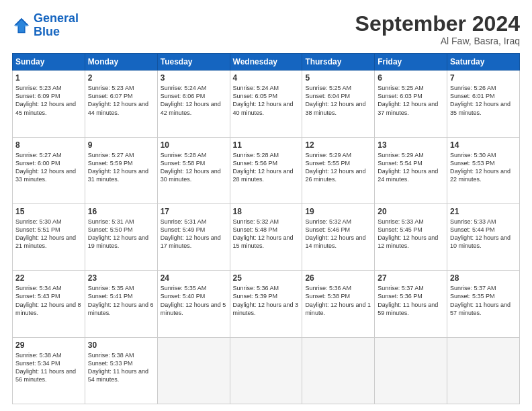 This screenshot has width=532, height=411. I want to click on day-number: 2, so click(121, 78).